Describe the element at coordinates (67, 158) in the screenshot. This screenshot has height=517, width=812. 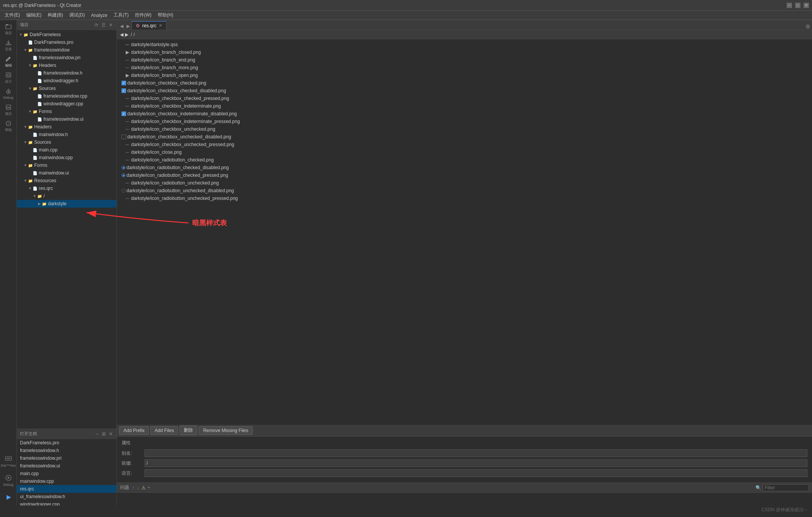
I see `tree-mainwindow-cpp: 📄 mainwindow.cpp` at that location.